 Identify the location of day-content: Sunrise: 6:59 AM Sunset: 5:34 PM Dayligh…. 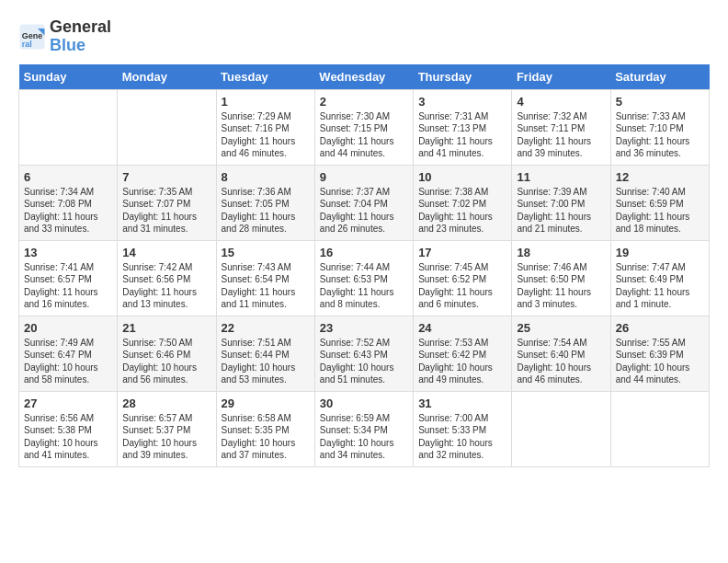
(364, 437).